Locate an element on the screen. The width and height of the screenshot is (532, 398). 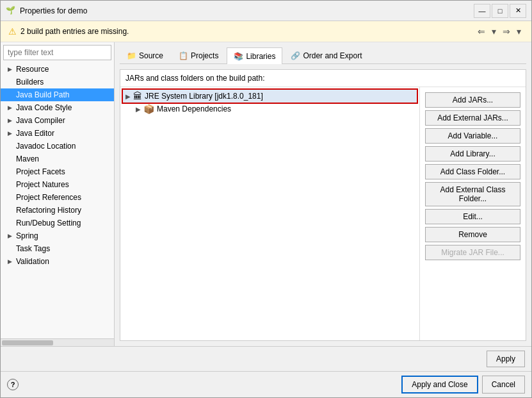
lib-buttons: Add JARs...Add External JARs...Add Varia… is located at coordinates (472, 214).